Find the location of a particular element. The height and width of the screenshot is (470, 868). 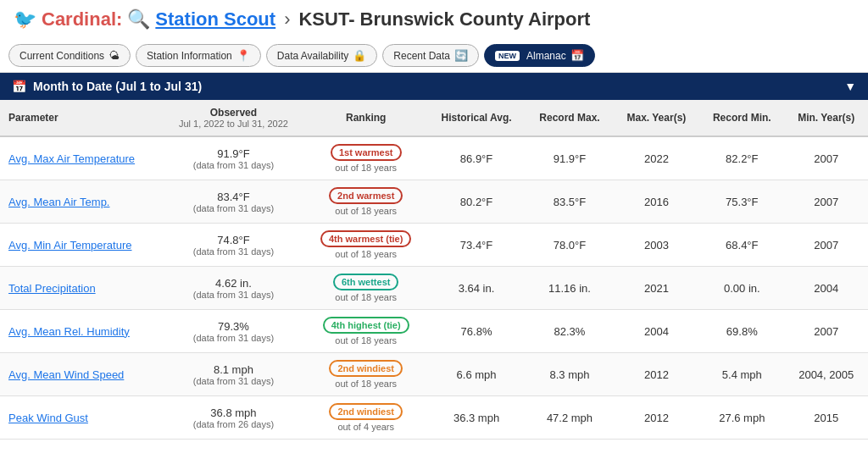

table-header: ParameterObservedJul 1, 2022 to Jul 31, … is located at coordinates (434, 119).